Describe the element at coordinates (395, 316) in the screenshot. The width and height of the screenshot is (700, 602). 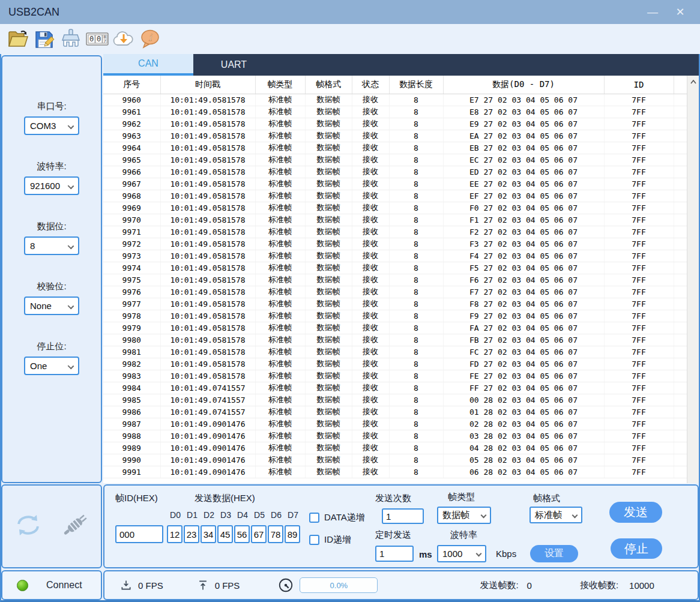
I see `table-row: 997810:01:49.0581578标准帧数据帧接收8F9 27 02 03…` at that location.